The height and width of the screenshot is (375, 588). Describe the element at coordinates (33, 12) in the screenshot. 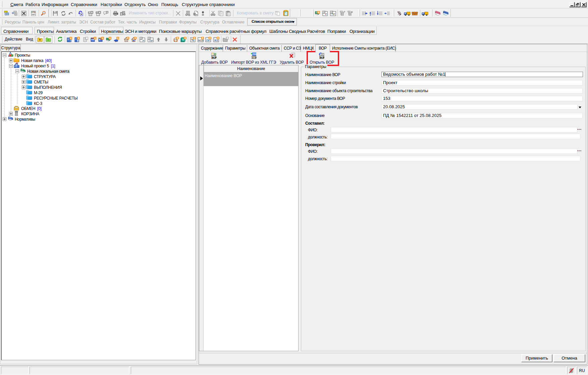

I see `svg-text: PDF` at that location.